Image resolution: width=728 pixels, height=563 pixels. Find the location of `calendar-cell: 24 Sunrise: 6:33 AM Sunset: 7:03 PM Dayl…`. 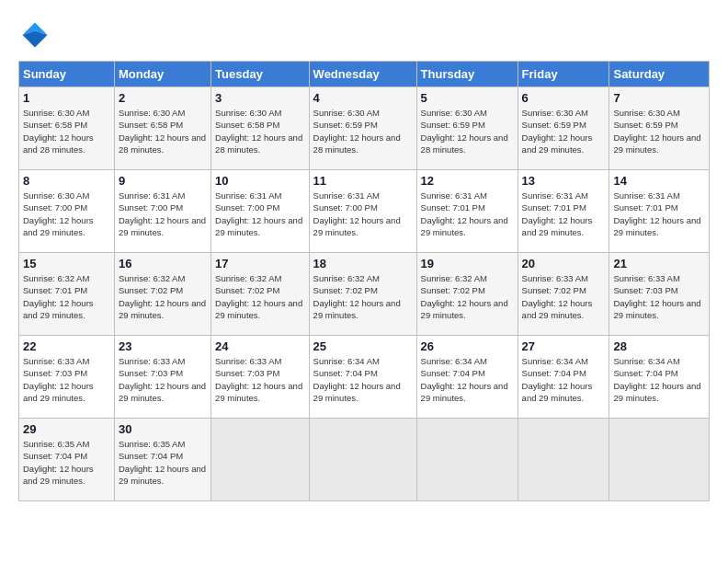

calendar-cell: 24 Sunrise: 6:33 AM Sunset: 7:03 PM Dayl… is located at coordinates (261, 377).